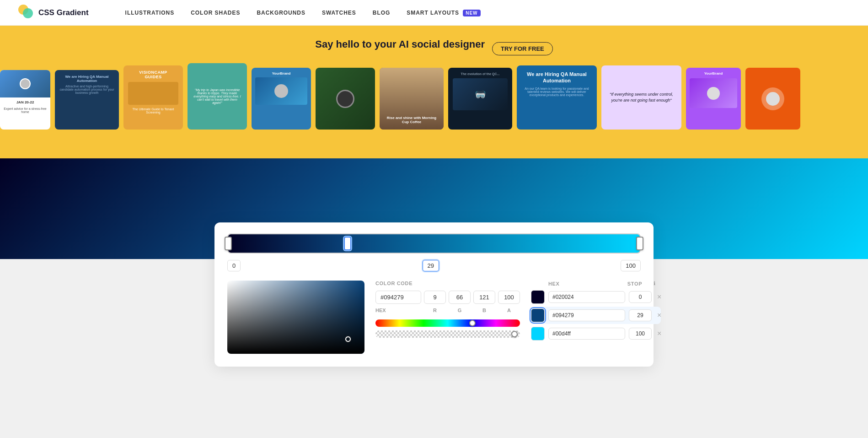 This screenshot has width=868, height=438. What do you see at coordinates (25, 100) in the screenshot?
I see `list-item: JAN 20-22 Expert advice for a stress-fre…` at bounding box center [25, 100].